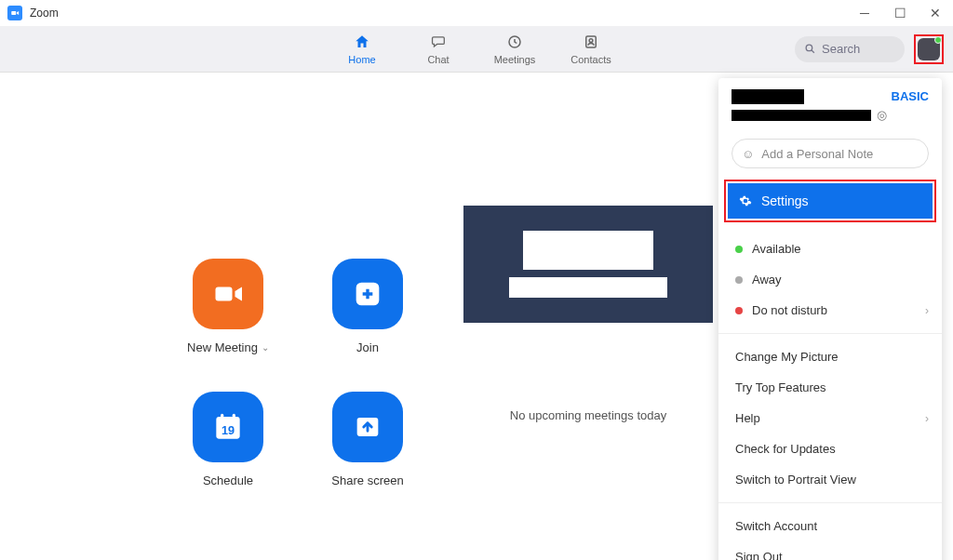  Describe the element at coordinates (368, 439) in the screenshot. I see `action-share-screen: Share screen` at that location.